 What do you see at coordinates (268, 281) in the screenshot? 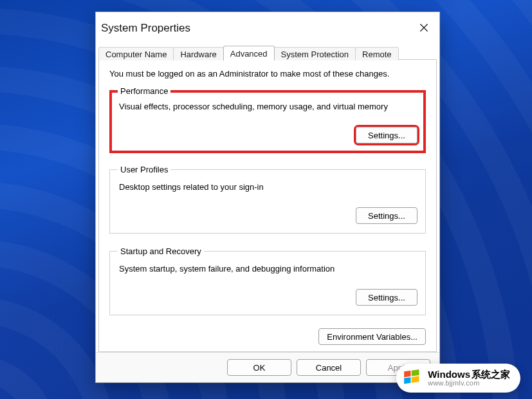
I see `group-startup-recovery: Startup and Recovery System startup, sys…` at bounding box center [268, 281].